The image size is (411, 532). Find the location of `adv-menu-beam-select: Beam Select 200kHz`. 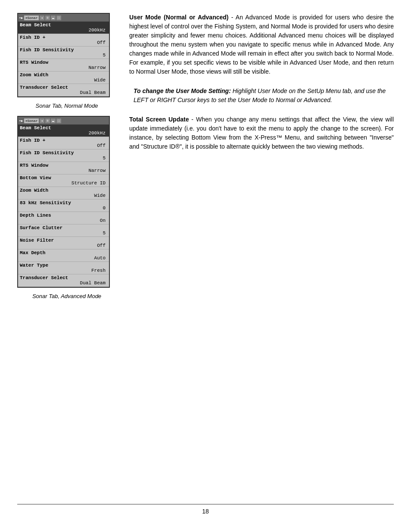

adv-menu-beam-select: Beam Select 200kHz is located at coordinates (64, 131).